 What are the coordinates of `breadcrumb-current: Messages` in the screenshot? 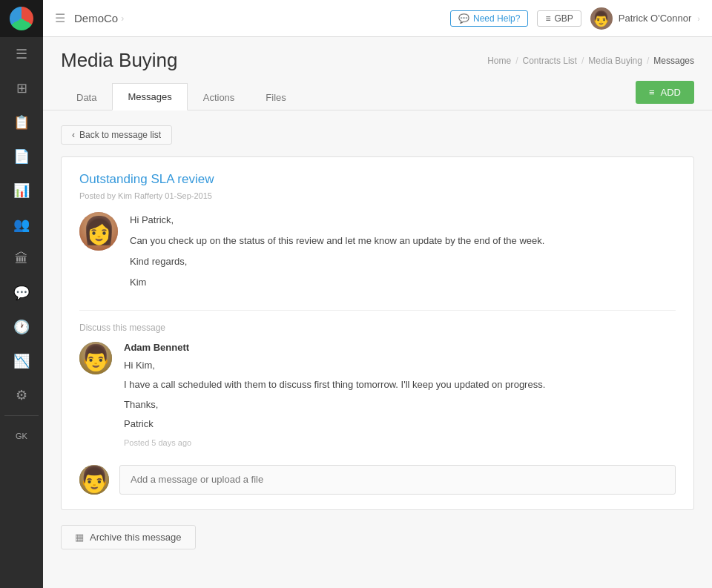 It's located at (673, 61).